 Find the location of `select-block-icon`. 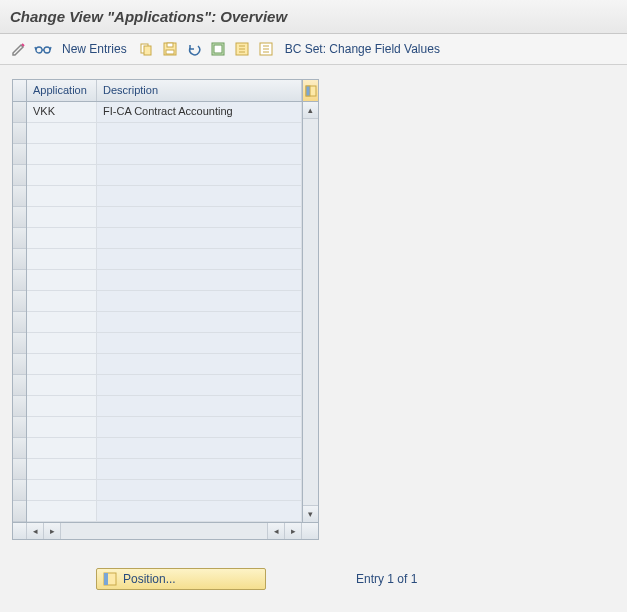

select-block-icon is located at coordinates (242, 49).